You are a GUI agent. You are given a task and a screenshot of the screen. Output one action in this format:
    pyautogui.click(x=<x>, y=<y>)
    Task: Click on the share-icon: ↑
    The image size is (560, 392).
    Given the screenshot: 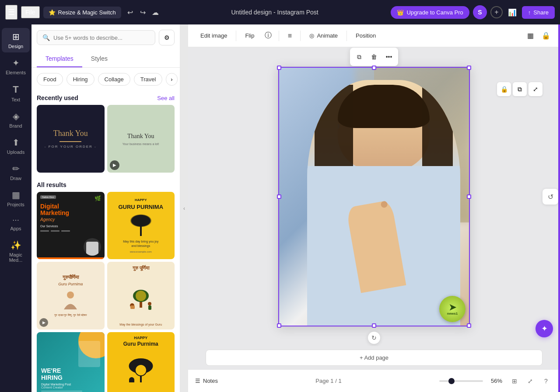 What is the action you would take?
    pyautogui.click(x=529, y=12)
    